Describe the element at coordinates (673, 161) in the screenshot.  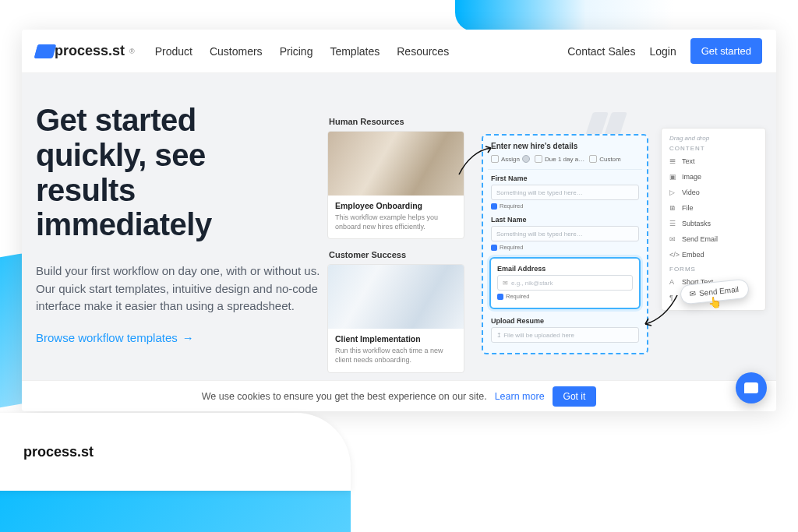
I see `text-icon: 𝌆` at that location.